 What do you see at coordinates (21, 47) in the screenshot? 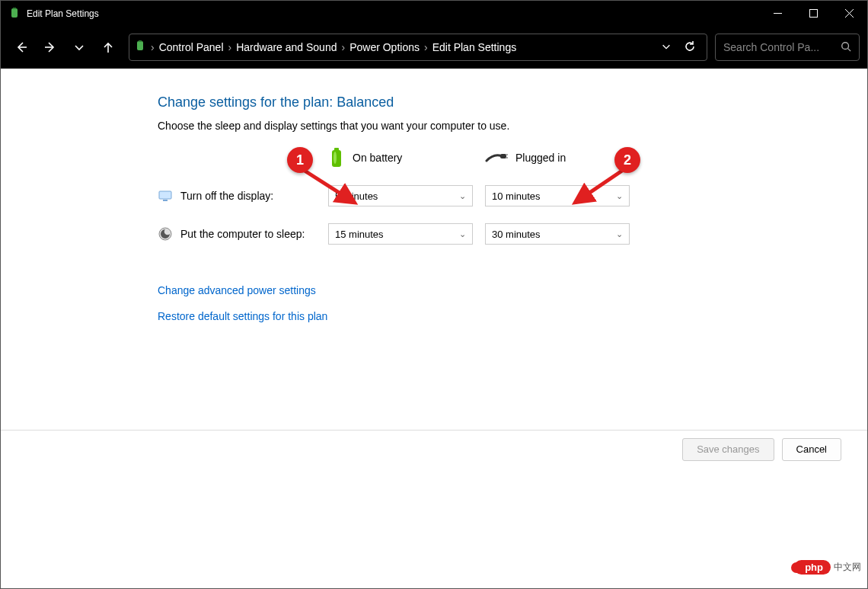
I see `back-button` at bounding box center [21, 47].